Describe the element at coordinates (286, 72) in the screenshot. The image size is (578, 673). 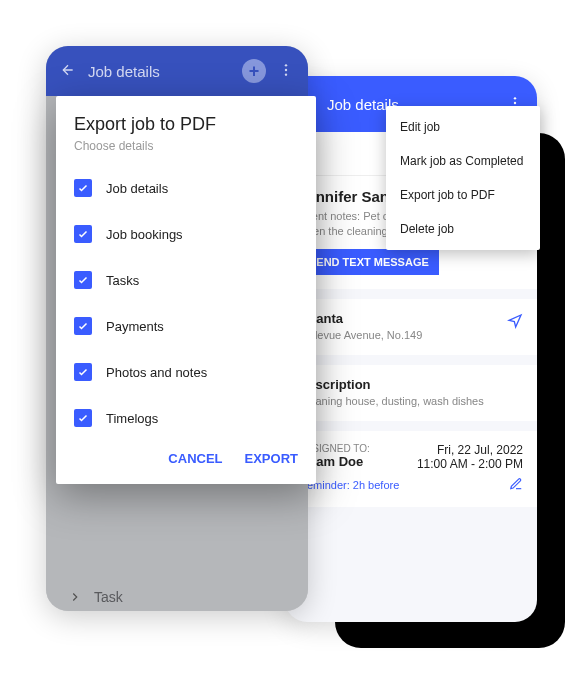
I see `more-icon` at that location.